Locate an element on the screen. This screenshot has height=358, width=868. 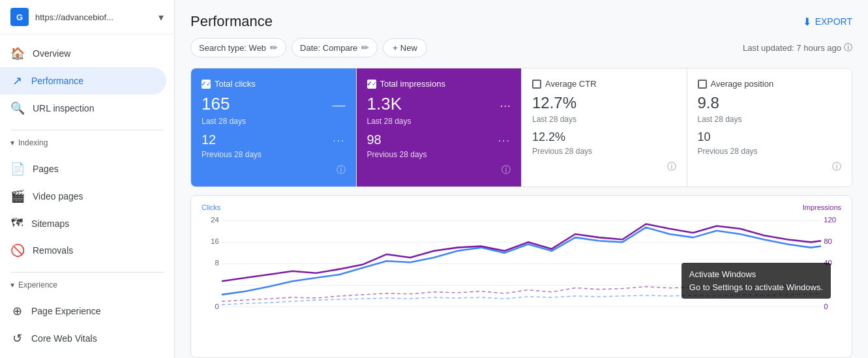
svg-text: 120 is located at coordinates (830, 220).